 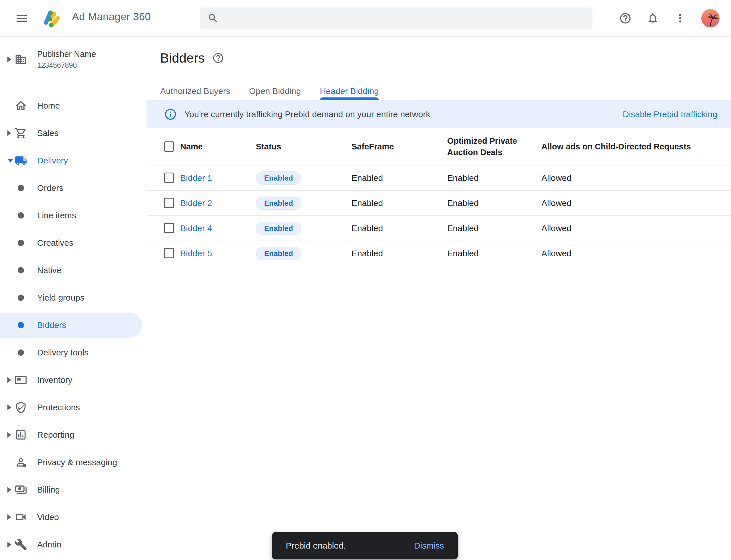 What do you see at coordinates (21, 462) in the screenshot?
I see `person-badge-icon` at bounding box center [21, 462].